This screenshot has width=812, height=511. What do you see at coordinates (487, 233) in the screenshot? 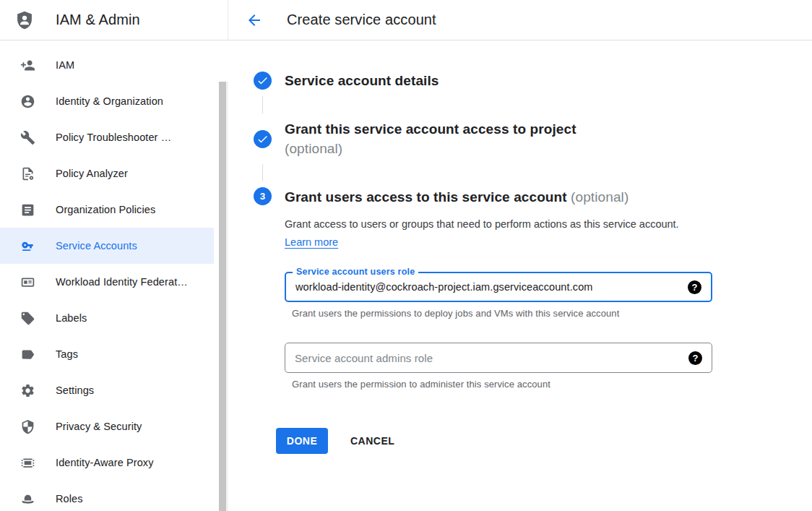
I see `step-3-description: Grant access to users or groups that nee…` at bounding box center [487, 233].